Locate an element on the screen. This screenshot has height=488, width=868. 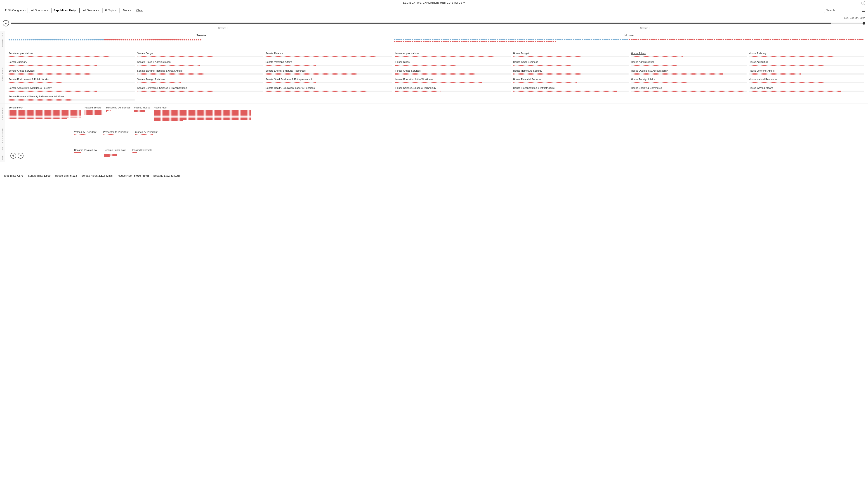
passed-house-block is located at coordinates (140, 111).